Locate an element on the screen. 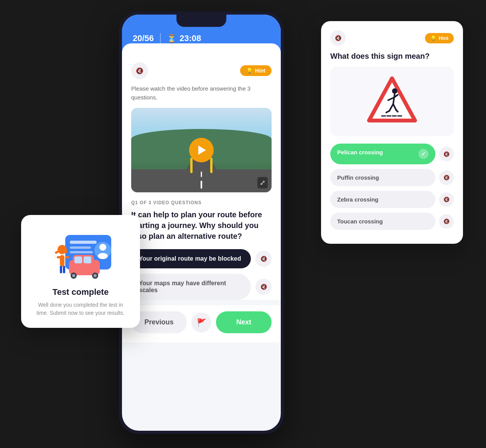 Image resolution: width=486 pixels, height=448 pixels. qc-speaker-icon-1: 🔇 is located at coordinates (446, 154).